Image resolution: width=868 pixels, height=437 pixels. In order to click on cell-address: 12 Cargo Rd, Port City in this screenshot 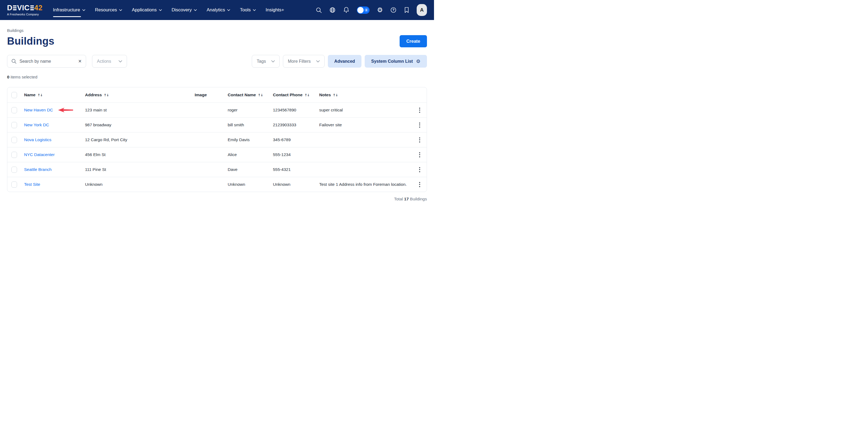, I will do `click(140, 140)`.